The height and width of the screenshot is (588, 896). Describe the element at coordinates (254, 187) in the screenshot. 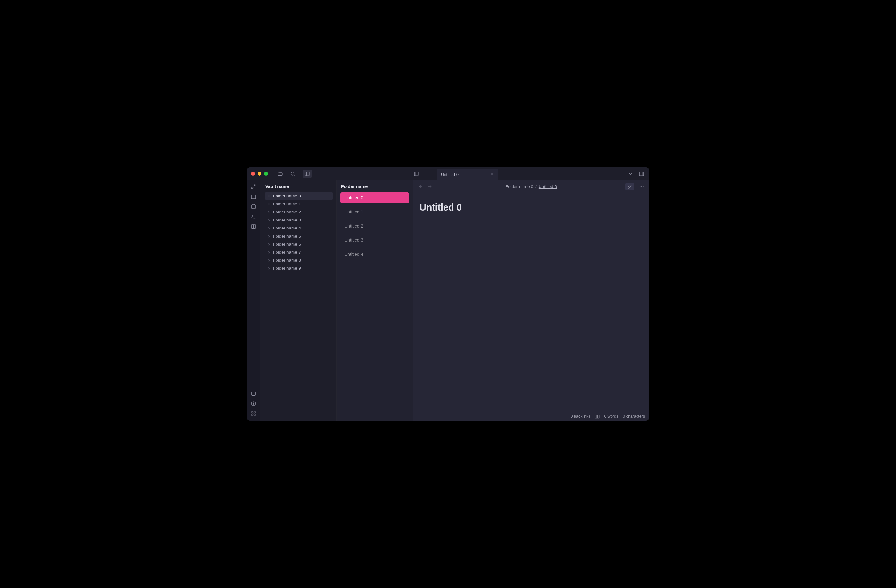

I see `quick-switcher-icon` at that location.